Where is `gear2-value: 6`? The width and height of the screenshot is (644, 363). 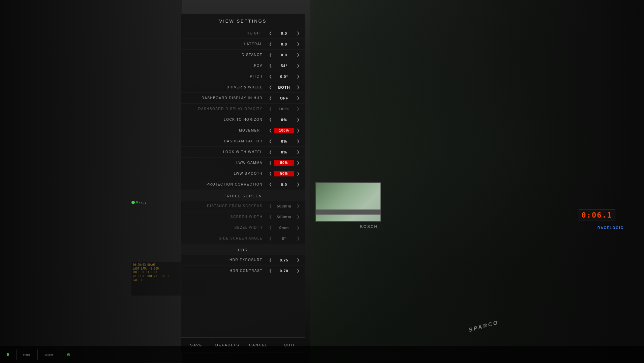 gear2-value: 6 is located at coordinates (68, 355).